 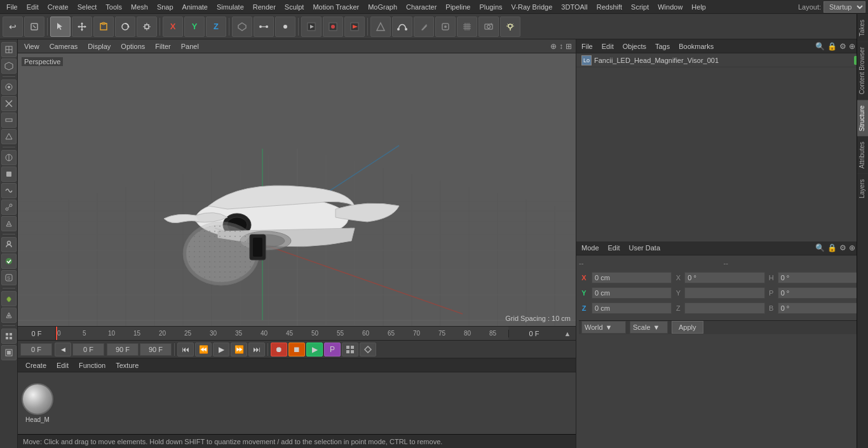 What do you see at coordinates (696, 46) in the screenshot?
I see `rt-menu-bookmarks: Bookmarks` at bounding box center [696, 46].